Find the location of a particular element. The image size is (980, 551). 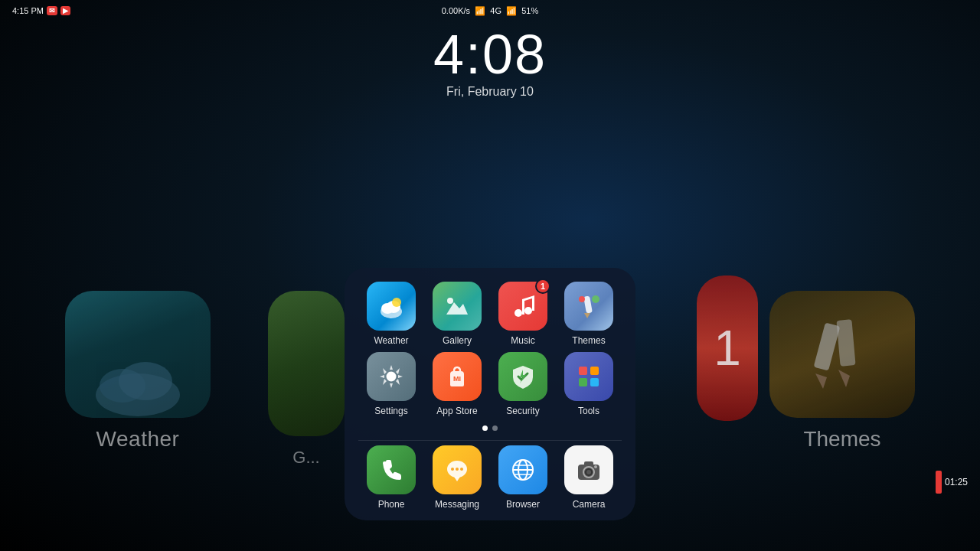

app-icon-tools is located at coordinates (589, 377).